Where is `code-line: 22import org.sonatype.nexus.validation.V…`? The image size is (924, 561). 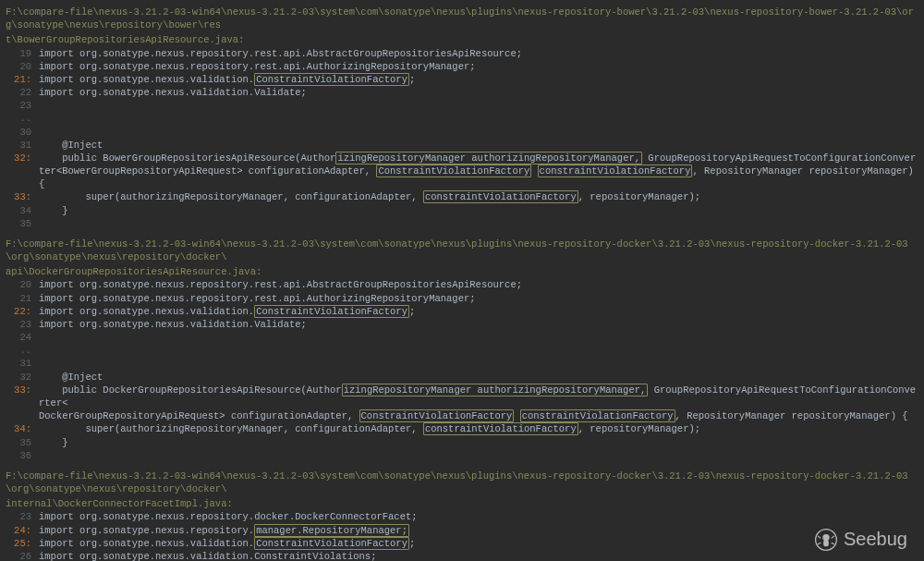
code-line: 22import org.sonatype.nexus.validation.V… is located at coordinates (462, 92).